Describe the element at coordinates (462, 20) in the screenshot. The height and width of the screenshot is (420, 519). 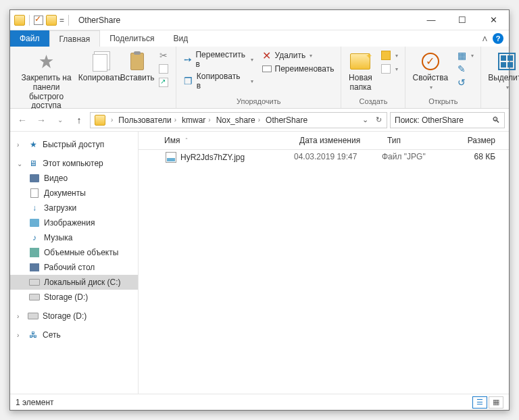
I see `window-buttons: — ☐ ✕` at that location.